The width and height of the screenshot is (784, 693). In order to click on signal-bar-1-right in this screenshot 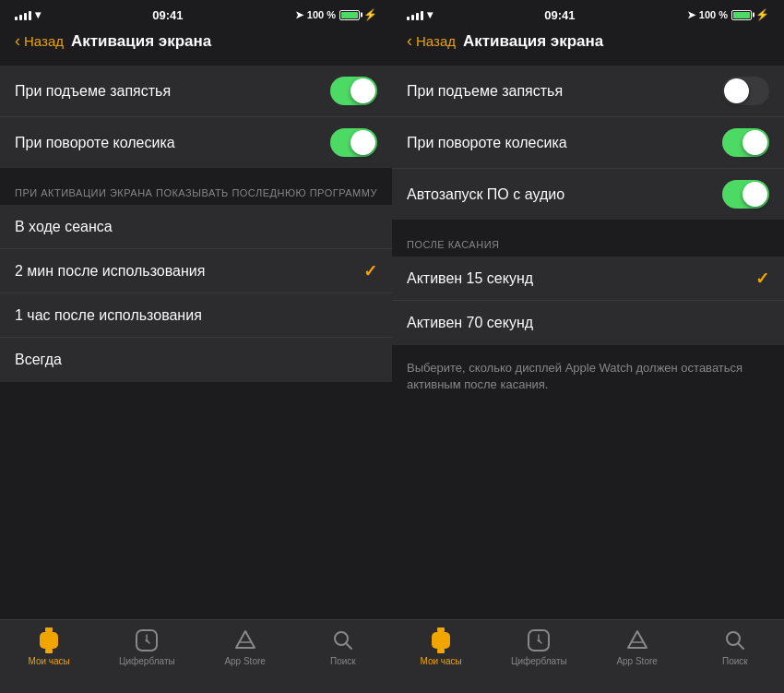, I will do `click(408, 18)`.